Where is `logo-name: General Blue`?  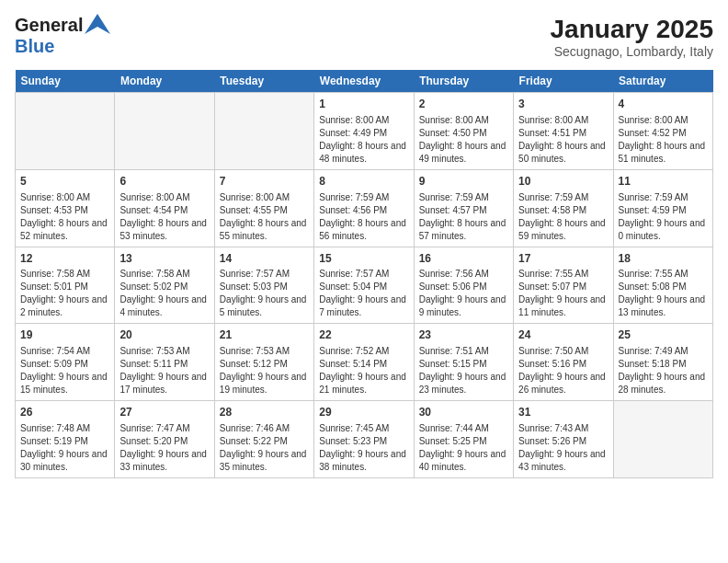
logo-name: General Blue is located at coordinates (63, 36).